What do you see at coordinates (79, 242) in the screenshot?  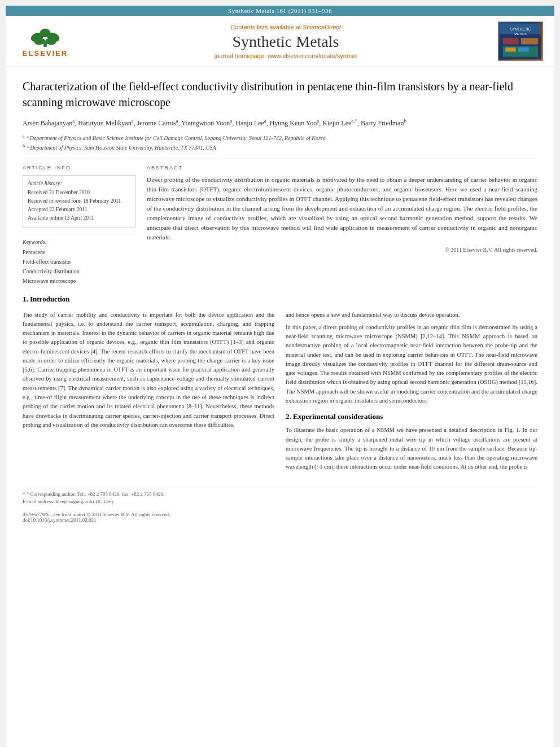 I see `keywords-label: Keywords:` at bounding box center [79, 242].